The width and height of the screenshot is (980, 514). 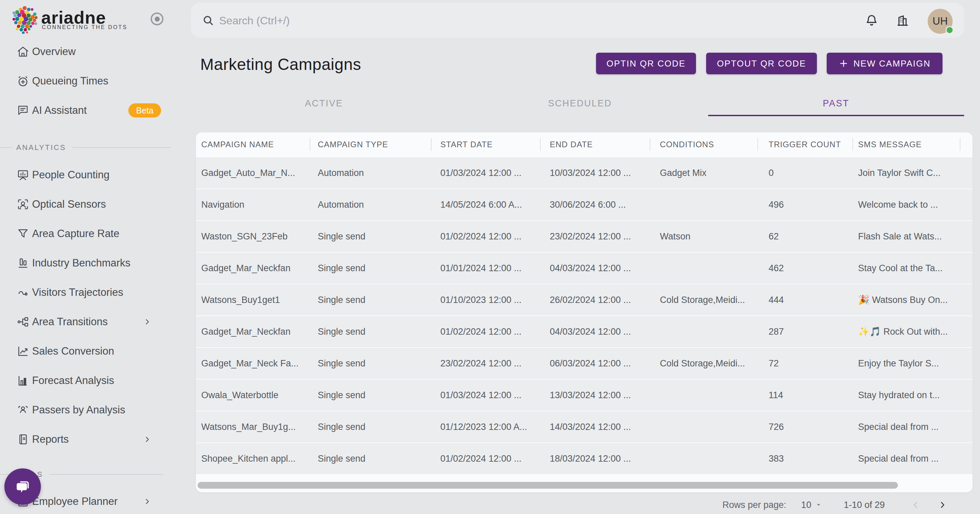 I want to click on sidebar-item-reports: Reports, so click(x=95, y=439).